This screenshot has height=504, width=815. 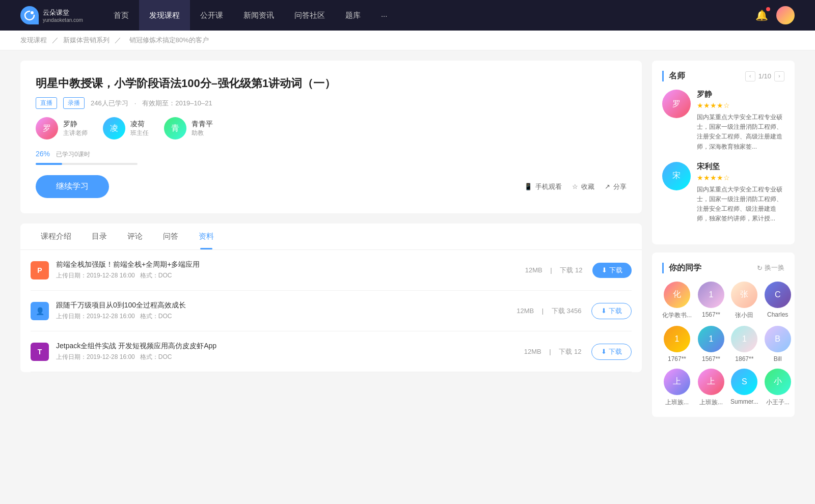 What do you see at coordinates (49, 164) in the screenshot?
I see `progress-bar-fill` at bounding box center [49, 164].